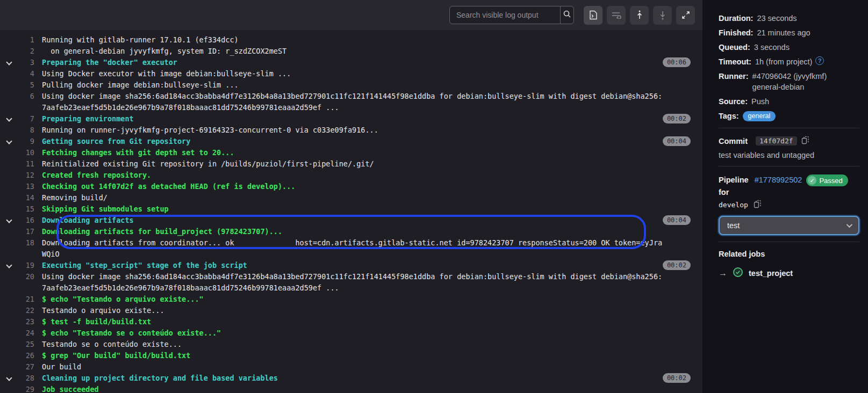  I want to click on detail-label: Duration:, so click(736, 18).